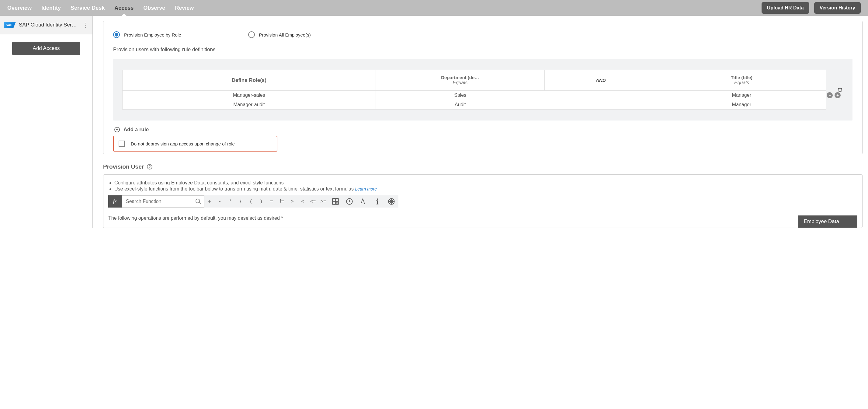 The image size is (868, 409). What do you see at coordinates (210, 202) in the screenshot?
I see `op-plus: +` at bounding box center [210, 202].